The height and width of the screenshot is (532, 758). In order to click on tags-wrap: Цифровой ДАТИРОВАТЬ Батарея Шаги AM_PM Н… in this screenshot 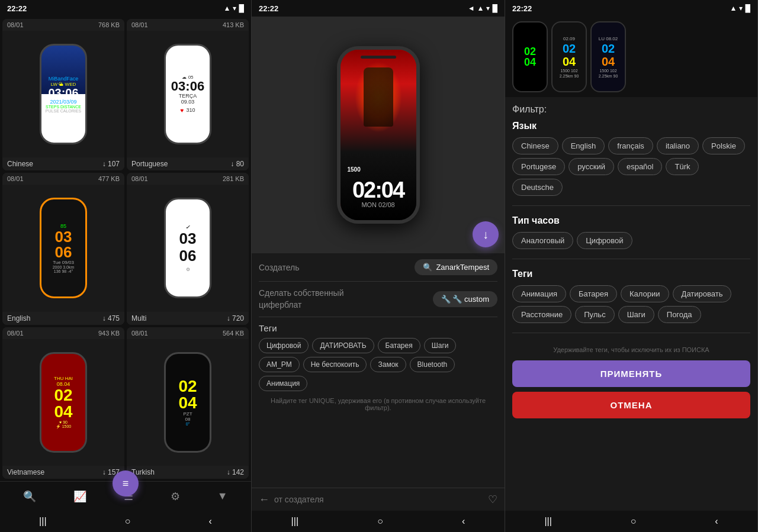, I will do `click(378, 365)`.